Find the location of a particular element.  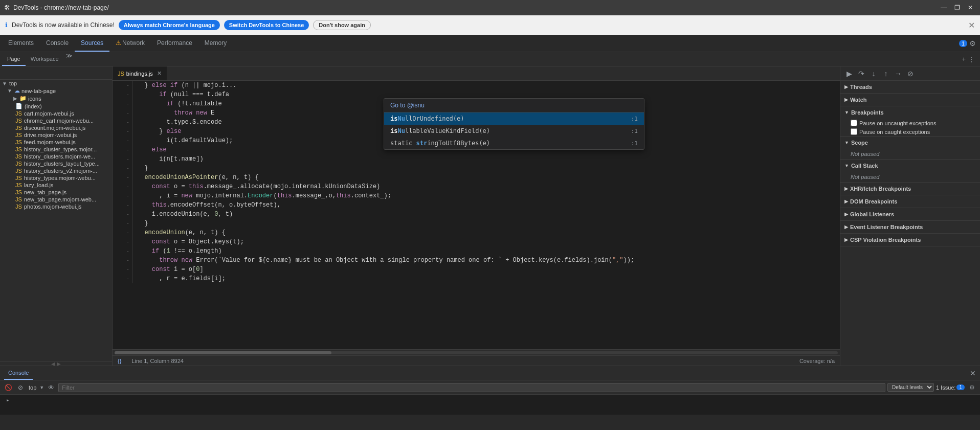

callstack-not-paused: Not paused is located at coordinates (910, 177).